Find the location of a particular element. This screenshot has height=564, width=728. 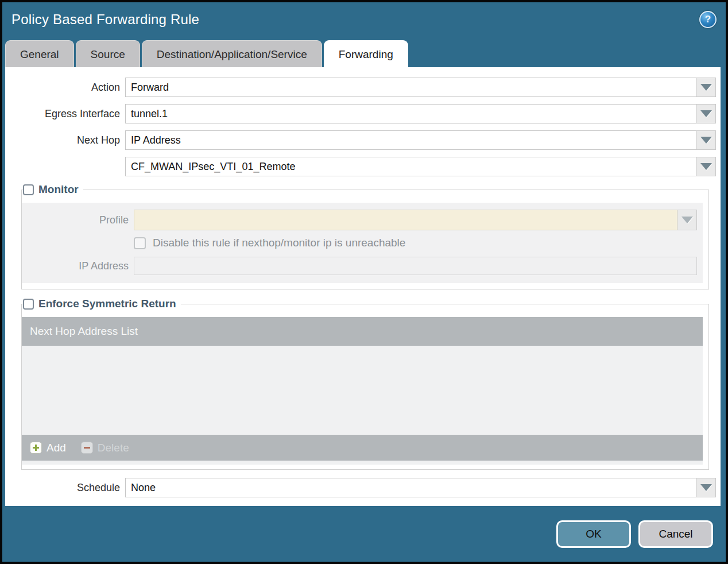

action-select: Forward is located at coordinates (411, 87).